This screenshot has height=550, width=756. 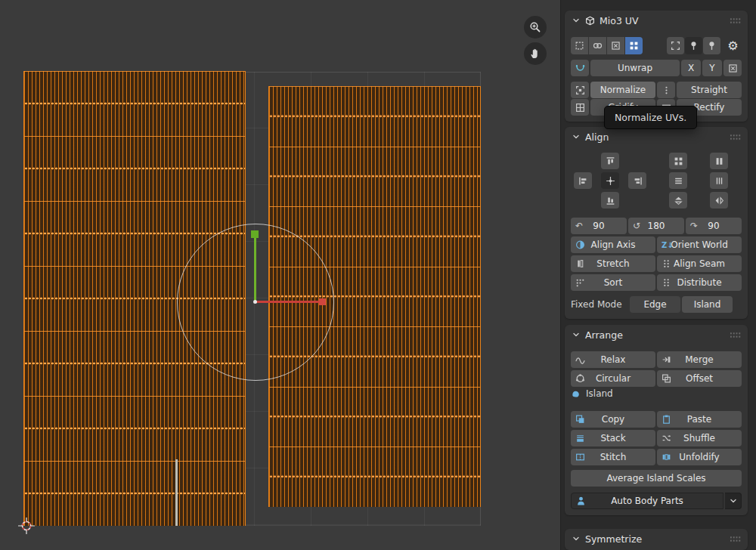 I want to click on zoom-button, so click(x=535, y=27).